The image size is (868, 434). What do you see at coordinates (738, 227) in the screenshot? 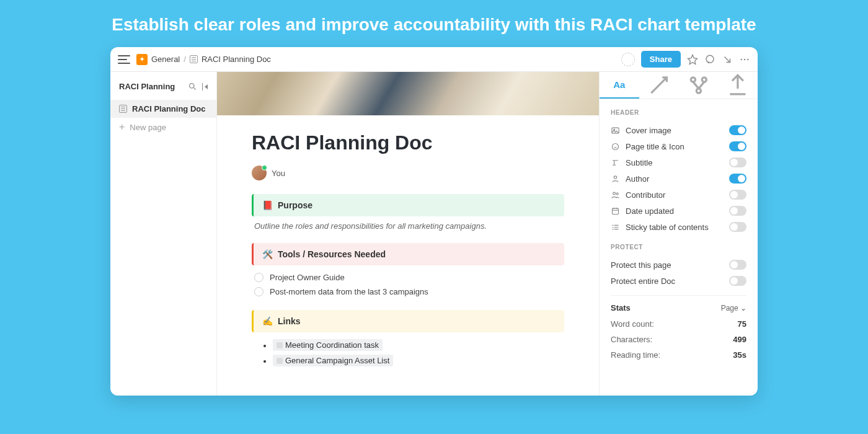
I see `toggle-sticky-toc` at bounding box center [738, 227].